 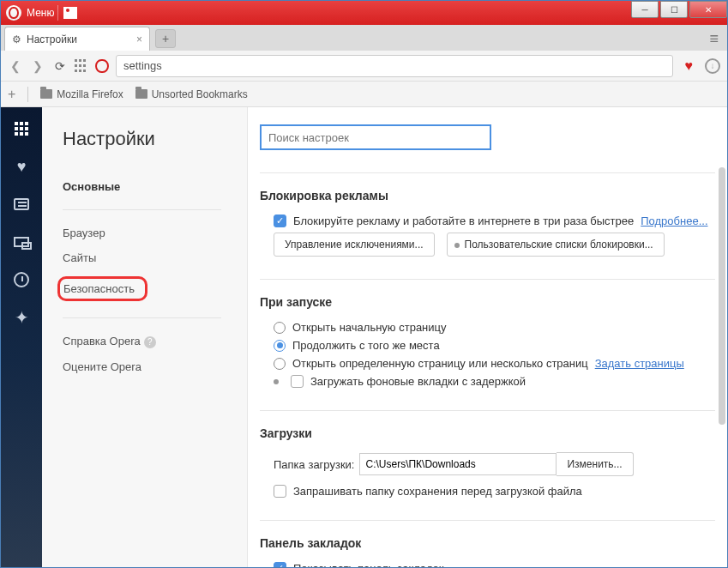 I want to click on nav-help-label: Справка Opera, so click(x=101, y=341).